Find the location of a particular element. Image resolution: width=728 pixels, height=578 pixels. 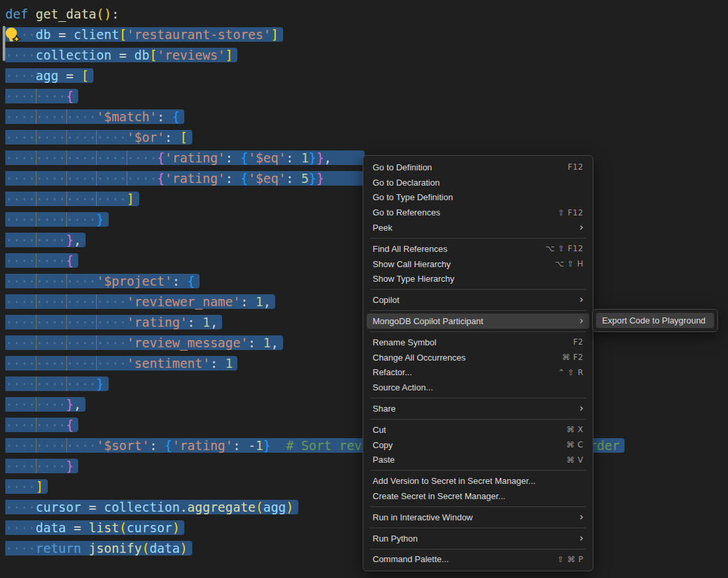

menu-item-label: Cut is located at coordinates (379, 430).